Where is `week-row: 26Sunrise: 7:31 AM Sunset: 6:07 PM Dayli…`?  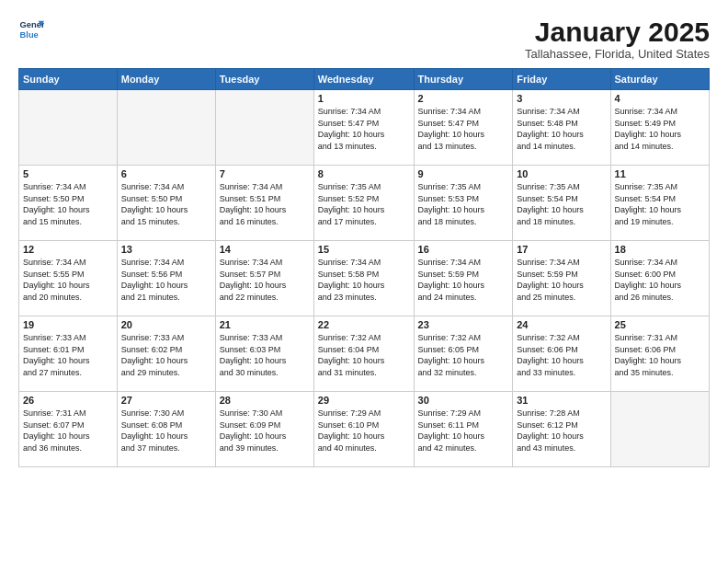 week-row: 26Sunrise: 7:31 AM Sunset: 6:07 PM Dayli… is located at coordinates (364, 430).